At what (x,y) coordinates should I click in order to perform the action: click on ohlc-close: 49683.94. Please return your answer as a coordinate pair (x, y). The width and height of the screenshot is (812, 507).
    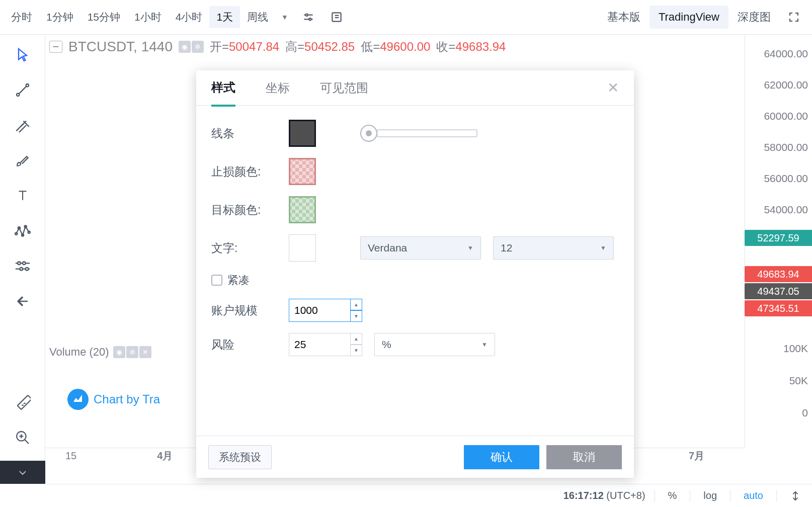
    Looking at the image, I should click on (480, 46).